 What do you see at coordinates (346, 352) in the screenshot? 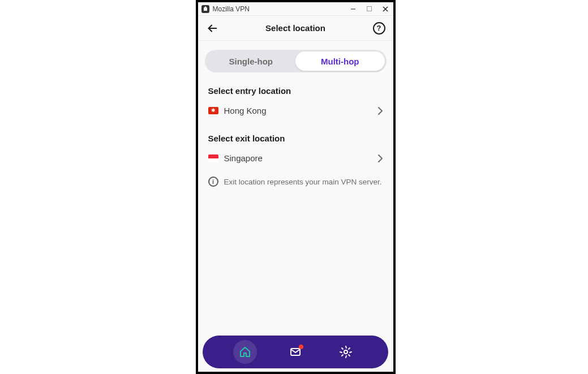
I see `gear-icon` at bounding box center [346, 352].